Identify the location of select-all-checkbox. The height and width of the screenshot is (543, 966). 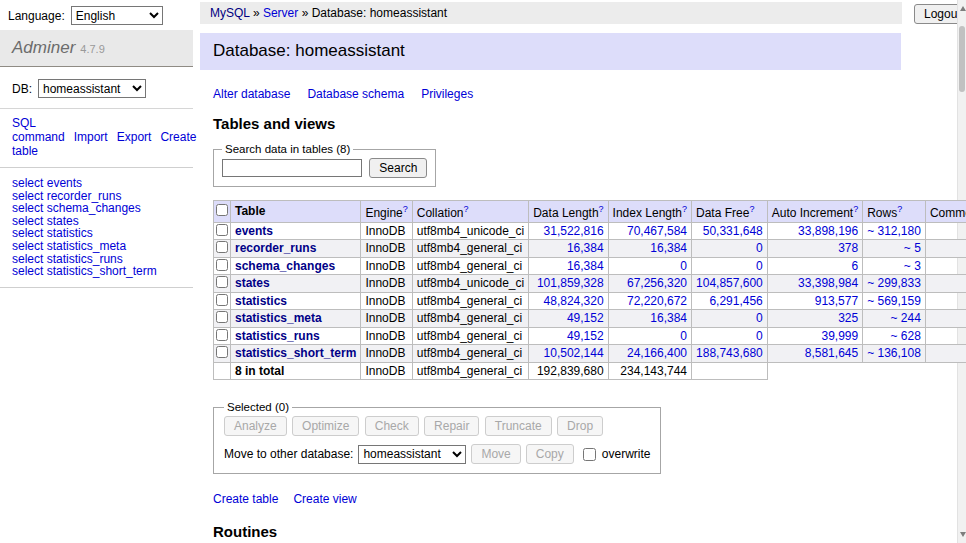
(222, 210).